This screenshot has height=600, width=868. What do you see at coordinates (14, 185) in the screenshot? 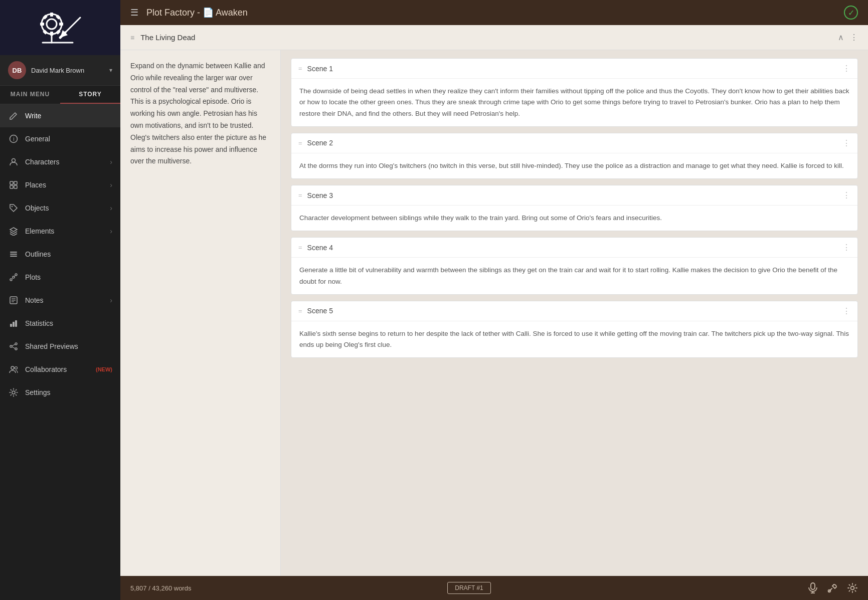
I see `grid-icon` at bounding box center [14, 185].